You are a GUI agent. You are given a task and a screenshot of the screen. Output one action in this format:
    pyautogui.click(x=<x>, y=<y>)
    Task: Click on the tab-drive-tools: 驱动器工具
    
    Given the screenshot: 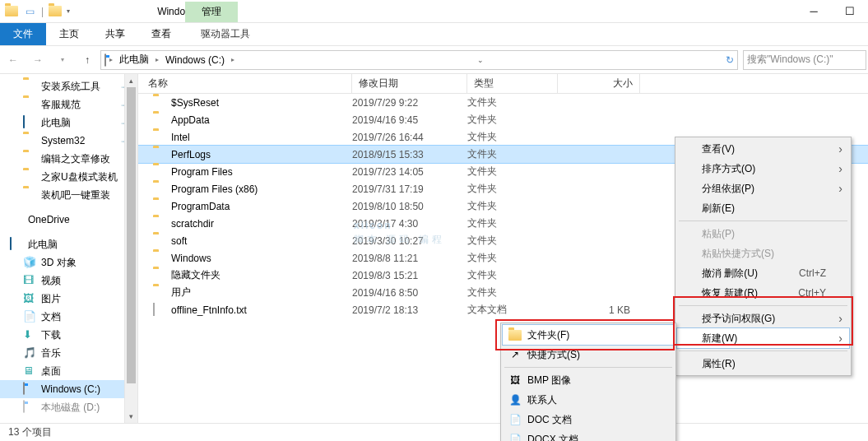 What is the action you would take?
    pyautogui.click(x=225, y=35)
    